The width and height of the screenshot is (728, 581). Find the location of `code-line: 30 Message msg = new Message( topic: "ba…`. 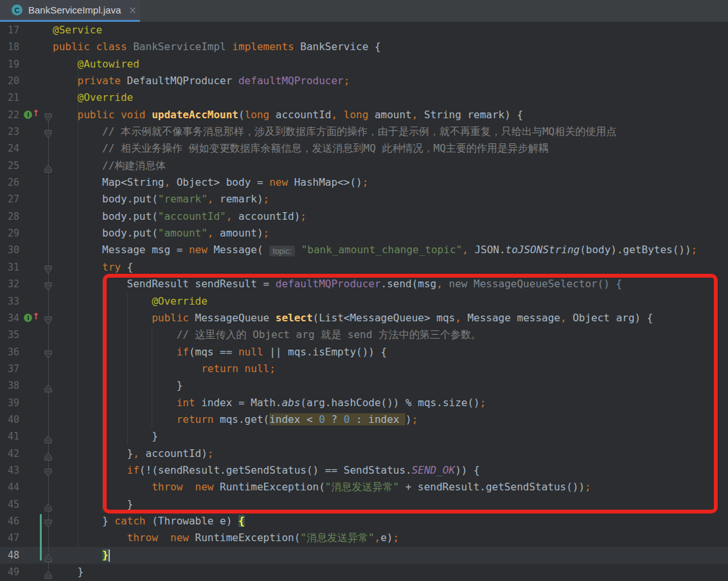

code-line: 30 Message msg = new Message( topic: "ba… is located at coordinates (364, 250).